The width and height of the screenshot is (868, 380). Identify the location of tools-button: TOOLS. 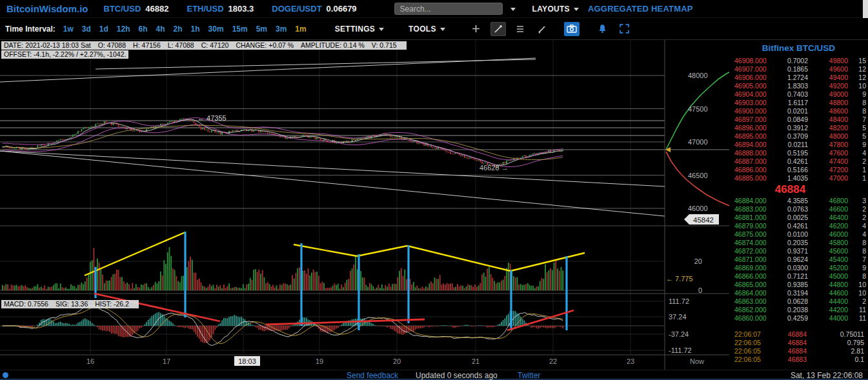
(427, 29).